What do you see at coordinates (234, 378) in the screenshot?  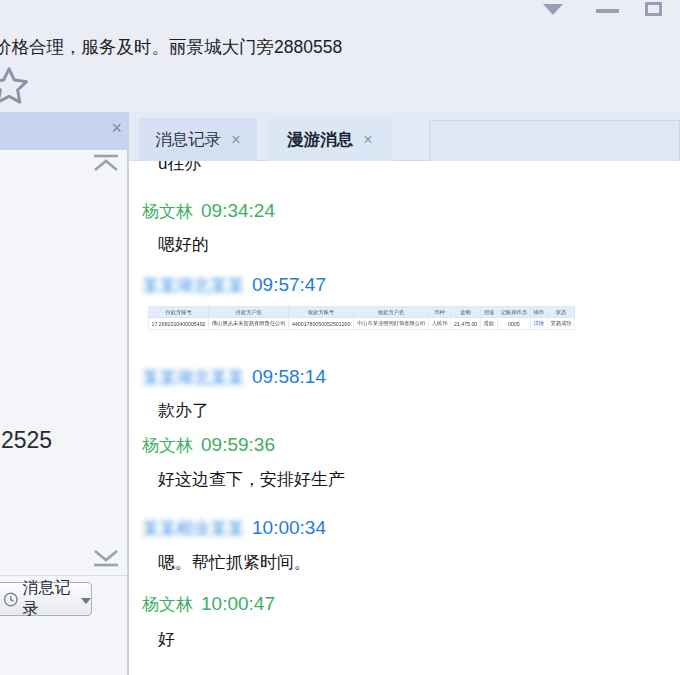 I see `message-sender-row: 某某湖北某某 09:58:14` at bounding box center [234, 378].